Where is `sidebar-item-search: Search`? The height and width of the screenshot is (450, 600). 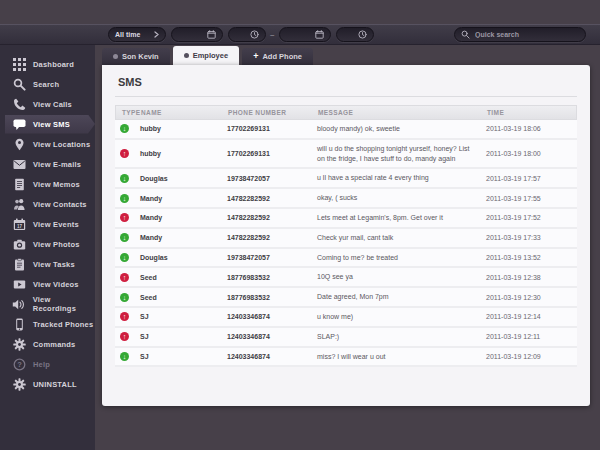 sidebar-item-search: Search is located at coordinates (48, 84).